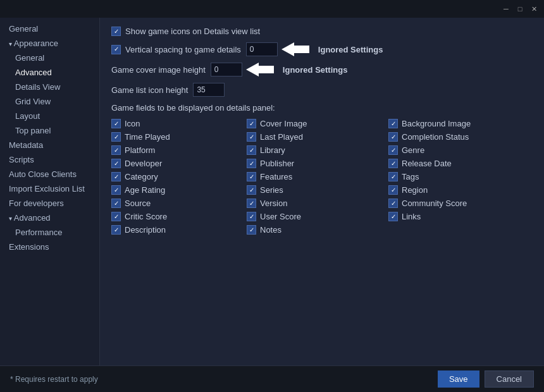 The width and height of the screenshot is (544, 392). What do you see at coordinates (316, 177) in the screenshot?
I see `field-item-features: Features` at bounding box center [316, 177].